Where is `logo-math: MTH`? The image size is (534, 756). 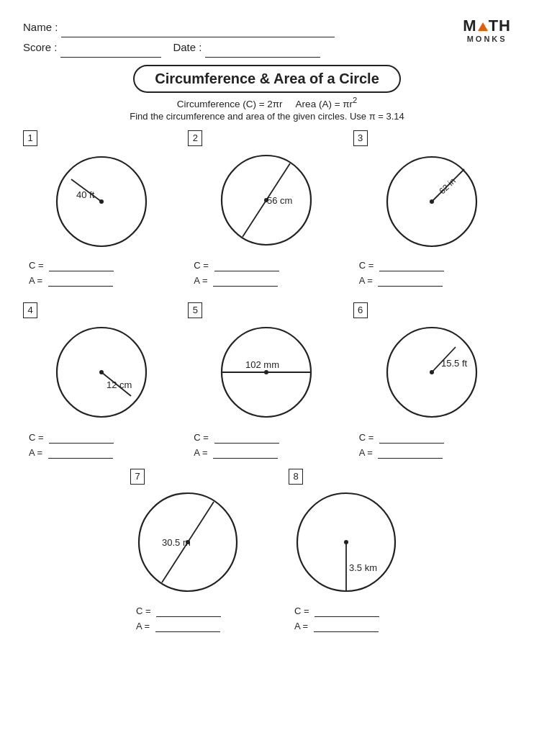 logo-math: MTH is located at coordinates (487, 26).